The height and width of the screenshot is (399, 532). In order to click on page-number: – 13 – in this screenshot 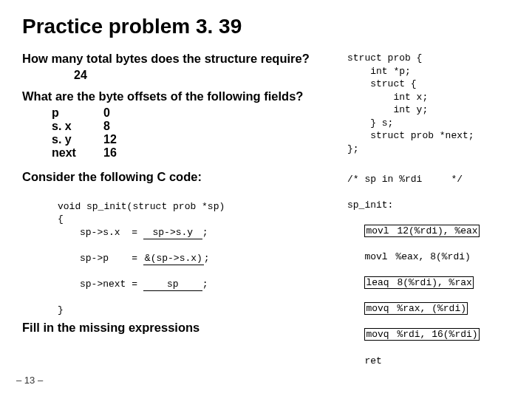, I will do `click(30, 380)`.